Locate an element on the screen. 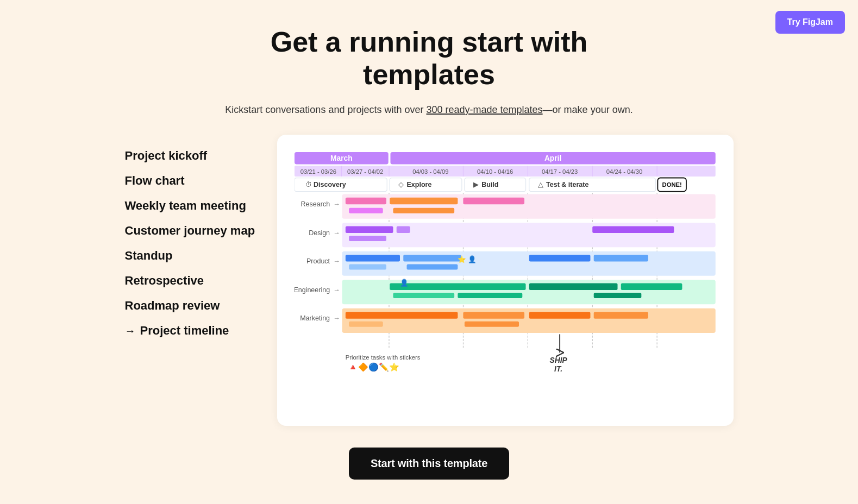 This screenshot has height=504, width=858. svg-text: Engineering is located at coordinates (312, 290).